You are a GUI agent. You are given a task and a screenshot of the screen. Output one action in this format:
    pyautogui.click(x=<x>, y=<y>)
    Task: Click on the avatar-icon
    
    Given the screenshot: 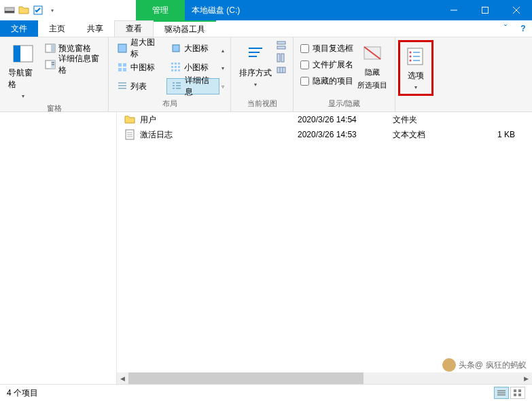 What is the action you would take?
    pyautogui.click(x=449, y=365)
    